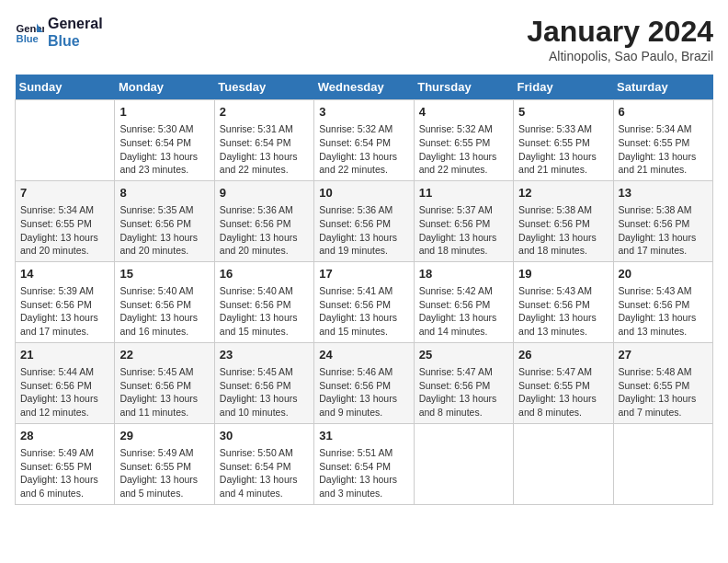 This screenshot has height=563, width=728. What do you see at coordinates (265, 112) in the screenshot?
I see `day-number: 2` at bounding box center [265, 112].